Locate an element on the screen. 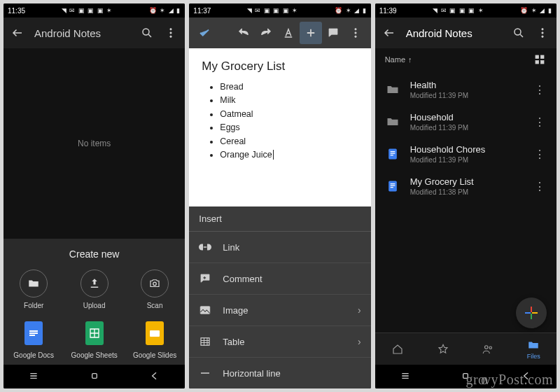 The height and width of the screenshot is (392, 560). status-time: 11:35 is located at coordinates (17, 11).